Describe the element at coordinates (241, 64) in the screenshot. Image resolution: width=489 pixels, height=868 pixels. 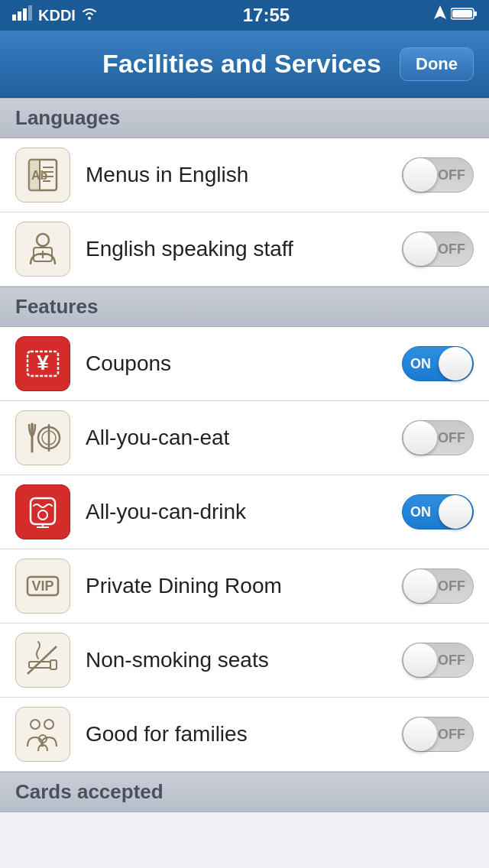
I see `page-title: Facilities and Services` at that location.